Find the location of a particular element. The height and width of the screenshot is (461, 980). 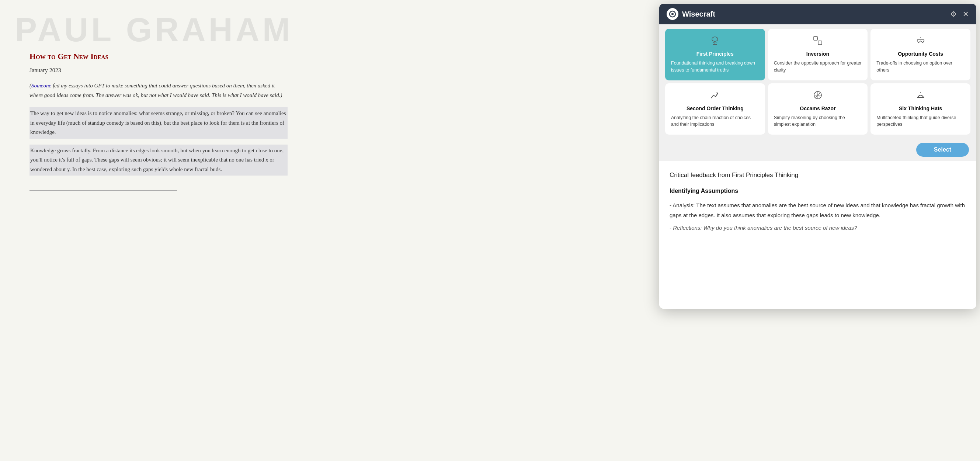

wisecraft-header-actions: ⚙ ✕ is located at coordinates (959, 14).